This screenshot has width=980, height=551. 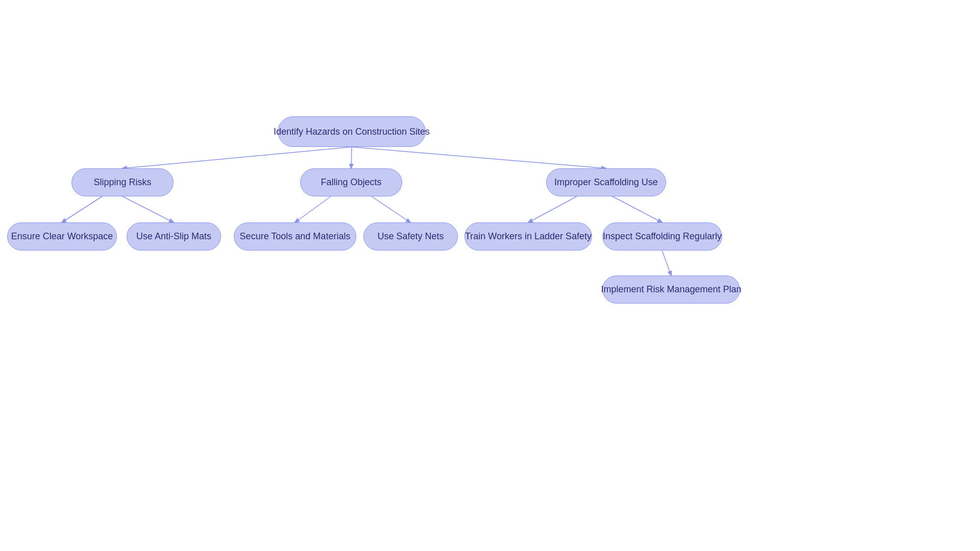 I want to click on node-antislip-label: Use Anti-Slip Mats, so click(x=174, y=237).